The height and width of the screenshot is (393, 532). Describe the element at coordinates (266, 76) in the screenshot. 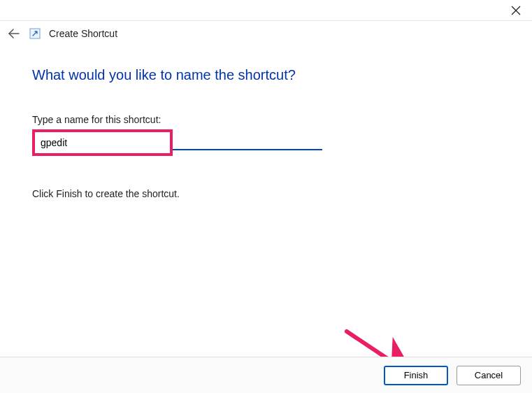

I see `page-heading: What would you like to name the shortcut…` at that location.